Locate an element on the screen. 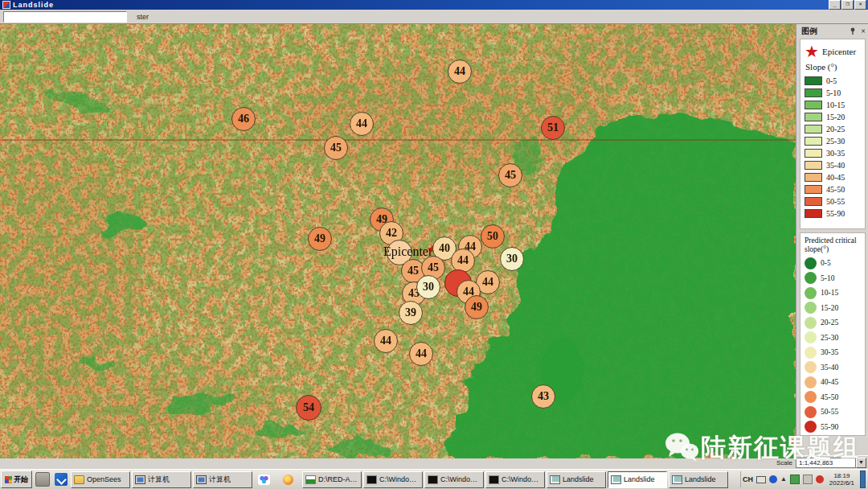 The image size is (868, 489). scale-value: 1:1,442,863 is located at coordinates (826, 463).